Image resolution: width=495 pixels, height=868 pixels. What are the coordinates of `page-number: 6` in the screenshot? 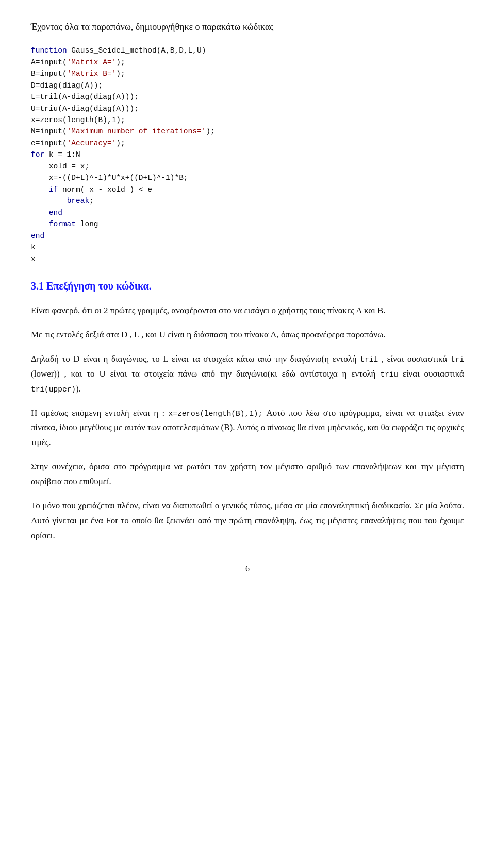 It's located at (248, 569).